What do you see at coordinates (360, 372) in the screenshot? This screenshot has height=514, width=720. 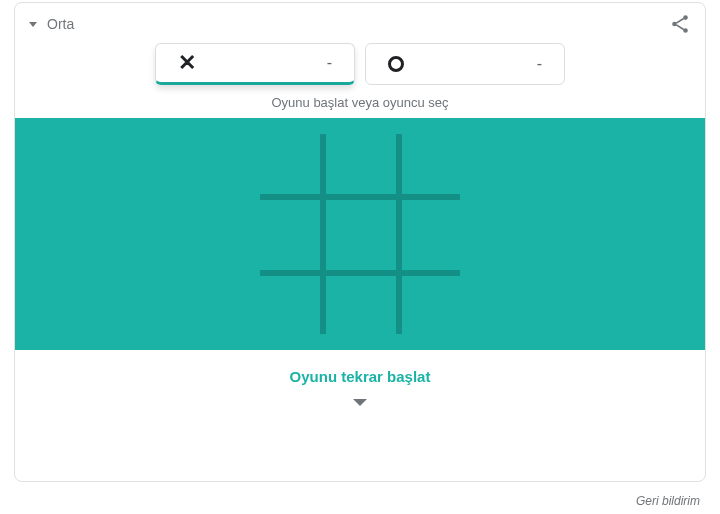 I see `restart-button: Oyunu tekrar başlat` at bounding box center [360, 372].